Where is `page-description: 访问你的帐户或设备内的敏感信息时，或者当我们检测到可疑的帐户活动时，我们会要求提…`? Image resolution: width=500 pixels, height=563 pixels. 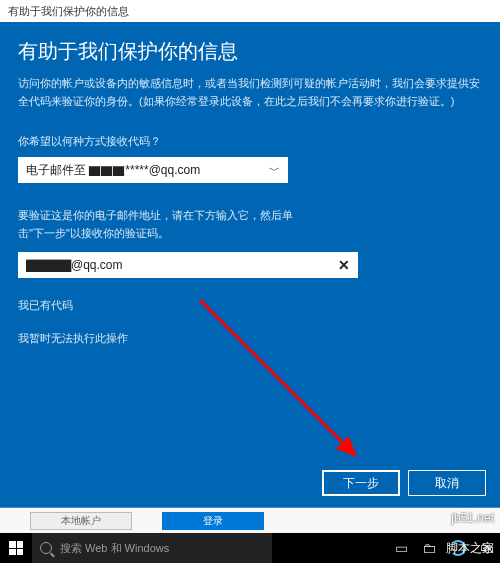
page-description: 访问你的帐户或设备内的敏感信息时，或者当我们检测到可疑的帐户活动时，我们会要求提… is located at coordinates (250, 92).